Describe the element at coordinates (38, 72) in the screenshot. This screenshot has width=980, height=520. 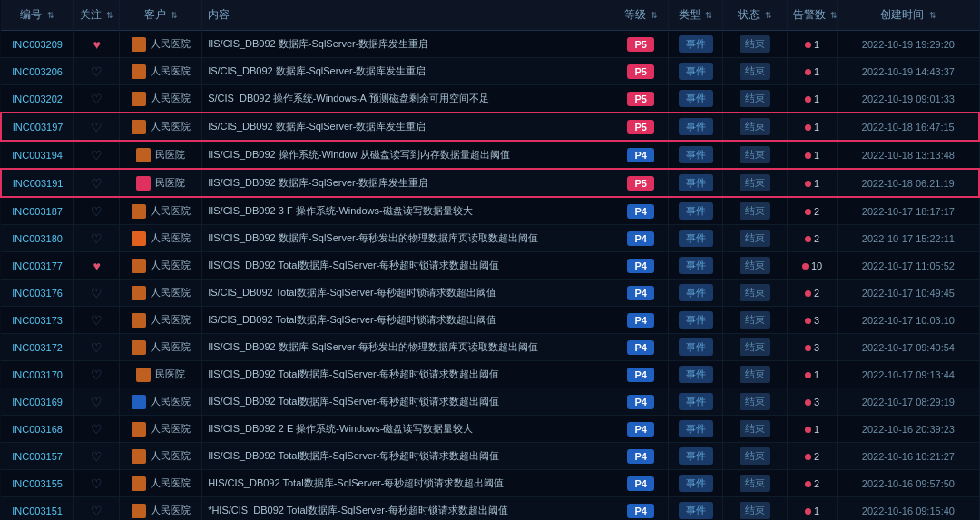
I see `incident-id: INC003206` at that location.